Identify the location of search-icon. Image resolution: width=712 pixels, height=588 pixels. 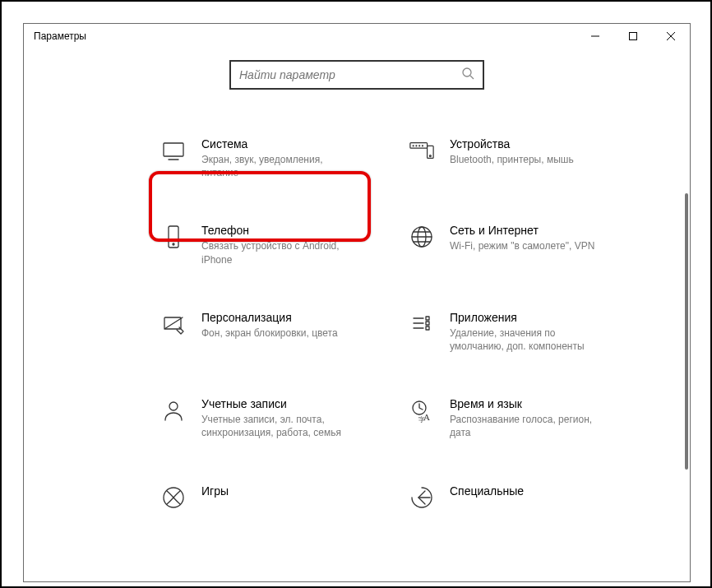
(468, 75).